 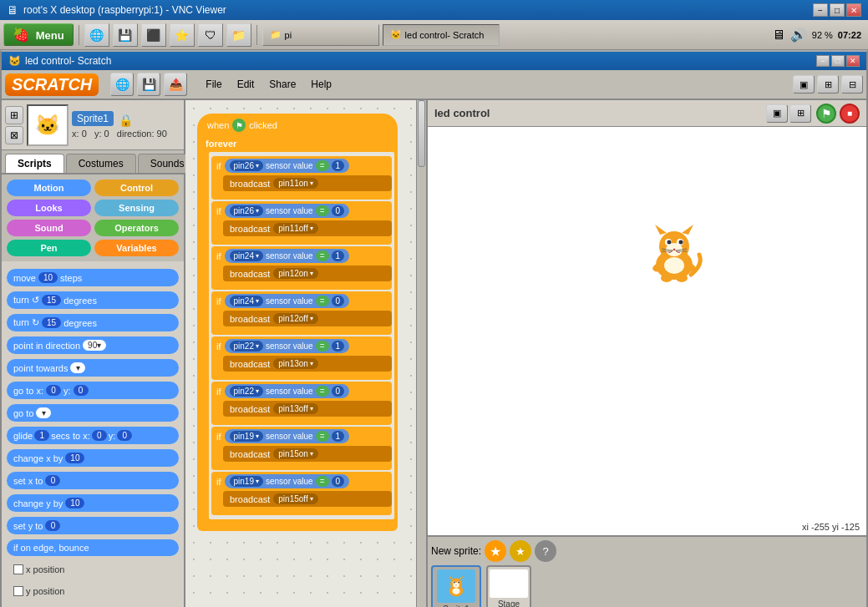 I want to click on stage-large-view-button: ⊟, so click(x=852, y=84).